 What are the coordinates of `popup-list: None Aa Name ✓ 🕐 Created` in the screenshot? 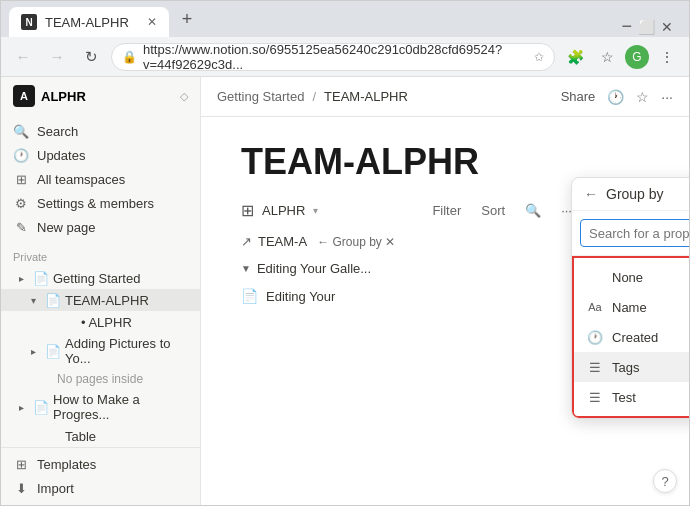 It's located at (630, 337).